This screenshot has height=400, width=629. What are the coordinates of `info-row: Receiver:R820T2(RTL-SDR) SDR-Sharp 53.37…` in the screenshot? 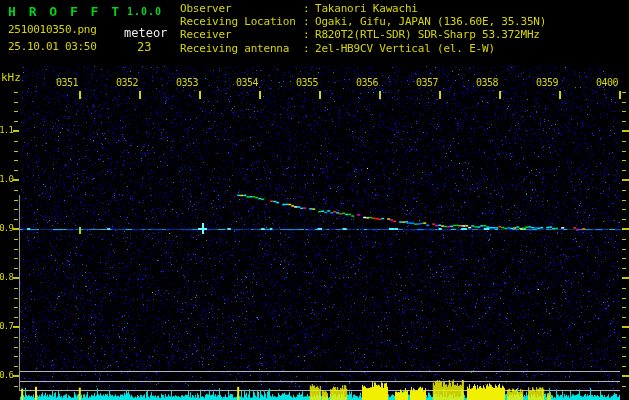 It's located at (363, 34).